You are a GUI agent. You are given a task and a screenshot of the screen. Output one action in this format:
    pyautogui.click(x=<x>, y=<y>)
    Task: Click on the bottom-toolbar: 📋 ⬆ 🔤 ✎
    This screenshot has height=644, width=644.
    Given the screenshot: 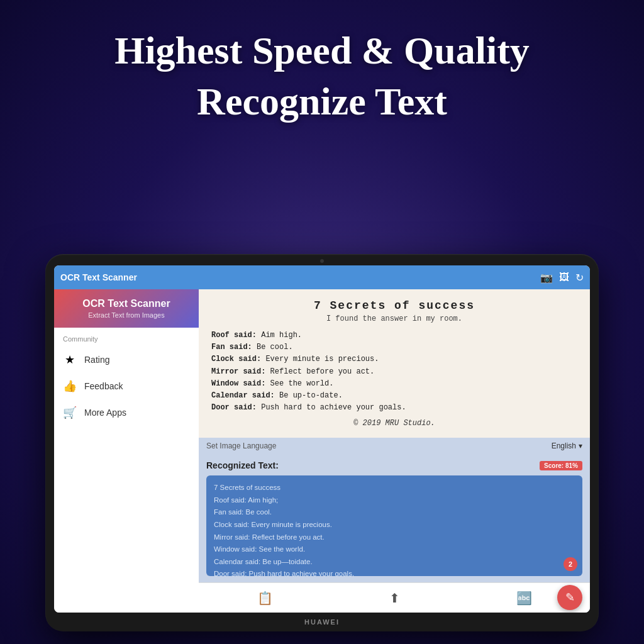 What is the action you would take?
    pyautogui.click(x=394, y=597)
    